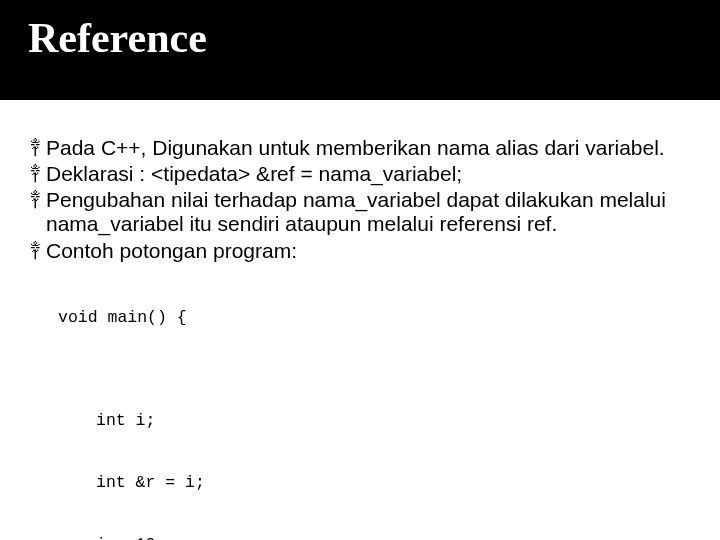 This screenshot has height=540, width=720. I want to click on bullet-text: Pada C++, Digunakan untuk memberikan nam…, so click(368, 148).